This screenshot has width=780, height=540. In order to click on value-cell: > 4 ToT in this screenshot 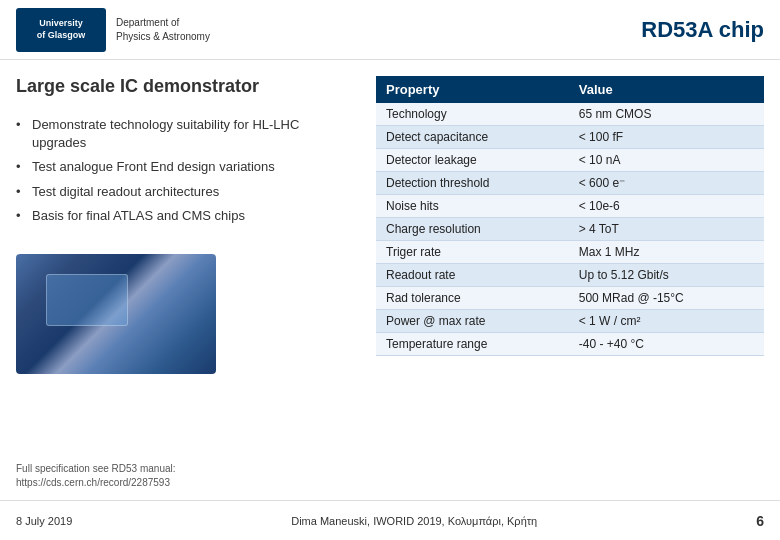, I will do `click(666, 230)`.